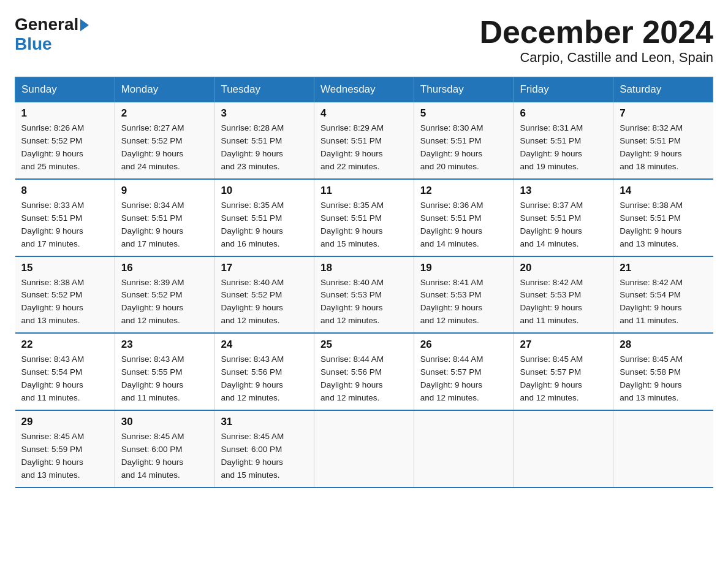  What do you see at coordinates (663, 141) in the screenshot?
I see `calendar-day-cell: 7Sunrise: 8:32 AMSunset: 5:51 PMDaylight…` at bounding box center [663, 141].